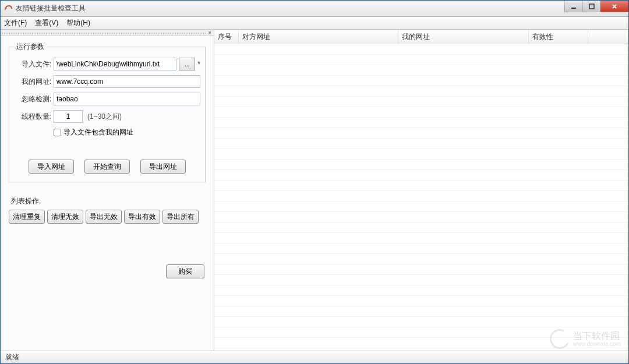 The width and height of the screenshot is (629, 364). Describe the element at coordinates (319, 37) in the screenshot. I see `col-their-url: 对方网址` at that location.